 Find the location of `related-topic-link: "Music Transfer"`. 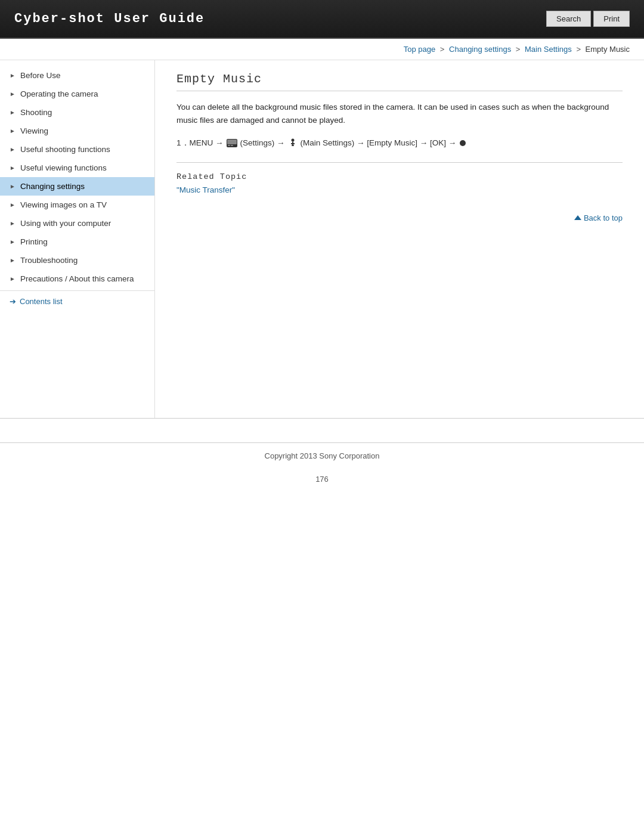

related-topic-link: "Music Transfer" is located at coordinates (206, 190).